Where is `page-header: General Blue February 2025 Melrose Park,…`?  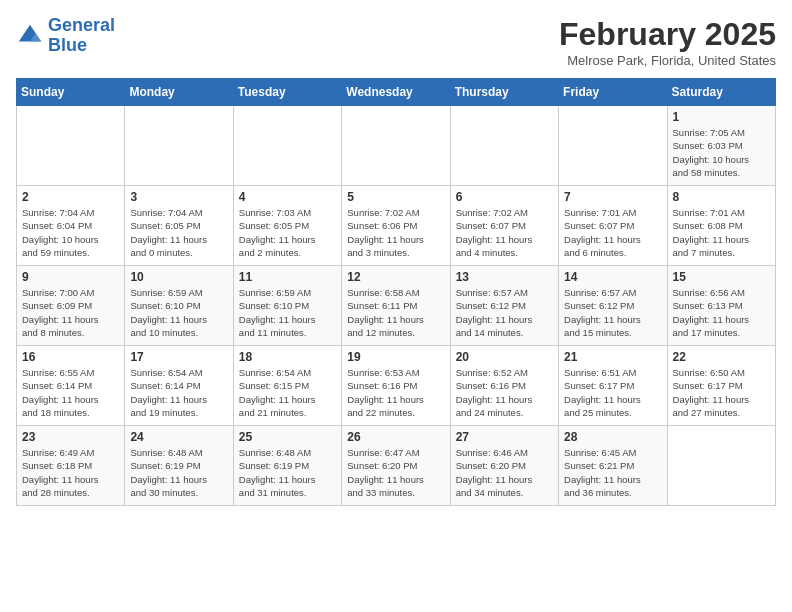 page-header: General Blue February 2025 Melrose Park,… is located at coordinates (396, 42).